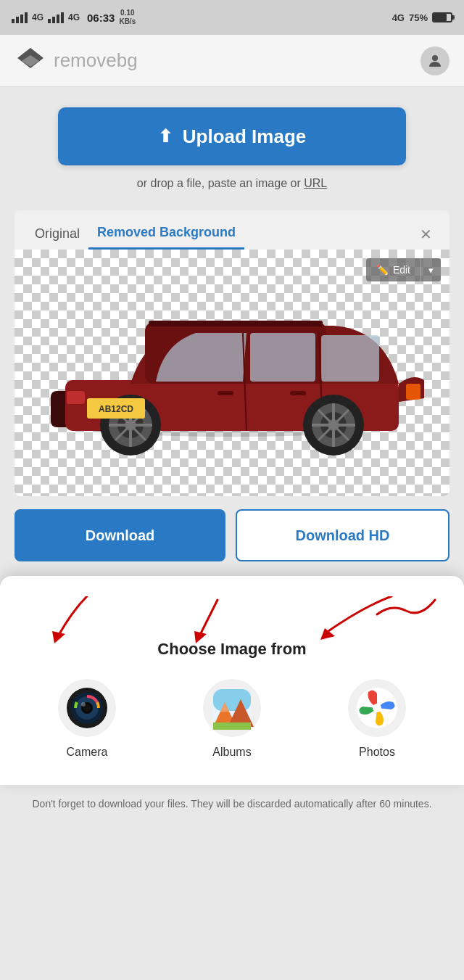 Image resolution: width=464 pixels, height=980 pixels. What do you see at coordinates (232, 719) in the screenshot?
I see `albums-option: Albums` at bounding box center [232, 719].